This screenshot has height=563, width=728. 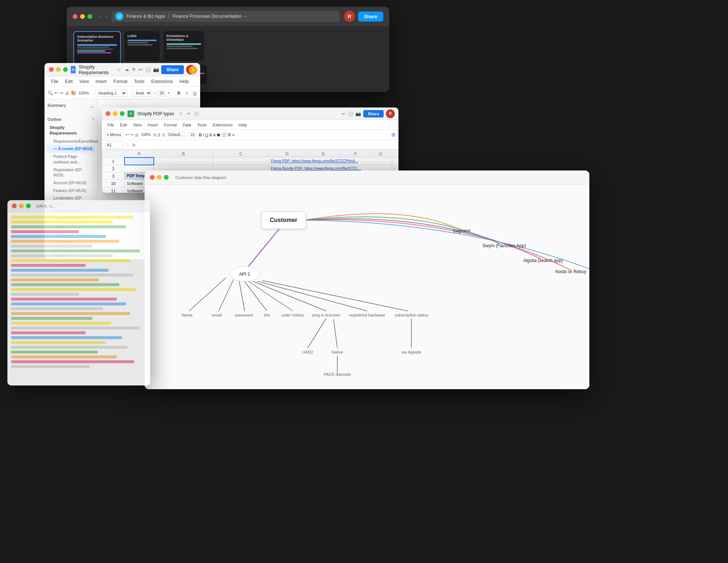 I want to click on back-icon: ‹, so click(x=100, y=16).